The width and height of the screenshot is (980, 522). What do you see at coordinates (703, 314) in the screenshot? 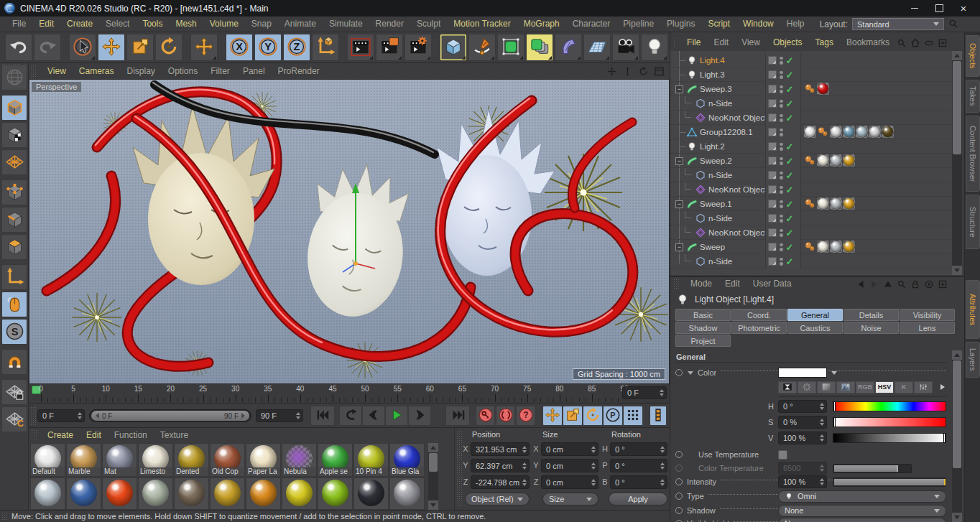
I see `tab-basic: Basic` at bounding box center [703, 314].